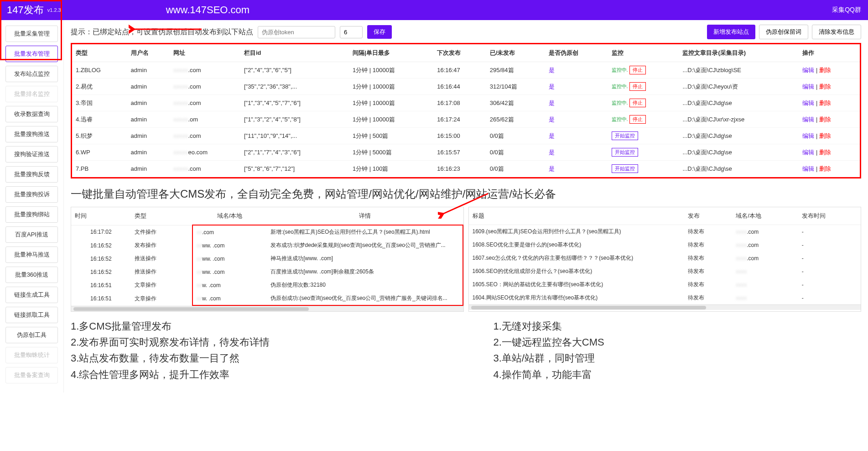  What do you see at coordinates (32, 154) in the screenshot?
I see `sidebar-item-6: 搜狗验证推送` at bounding box center [32, 154].